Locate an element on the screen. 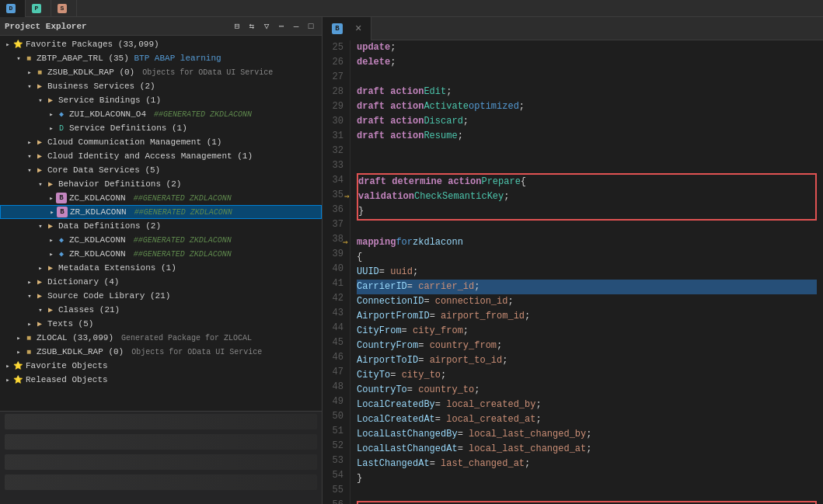 The height and width of the screenshot is (504, 823). code-line-35: ⇒ validation CheckSemanticKey; is located at coordinates (587, 197).